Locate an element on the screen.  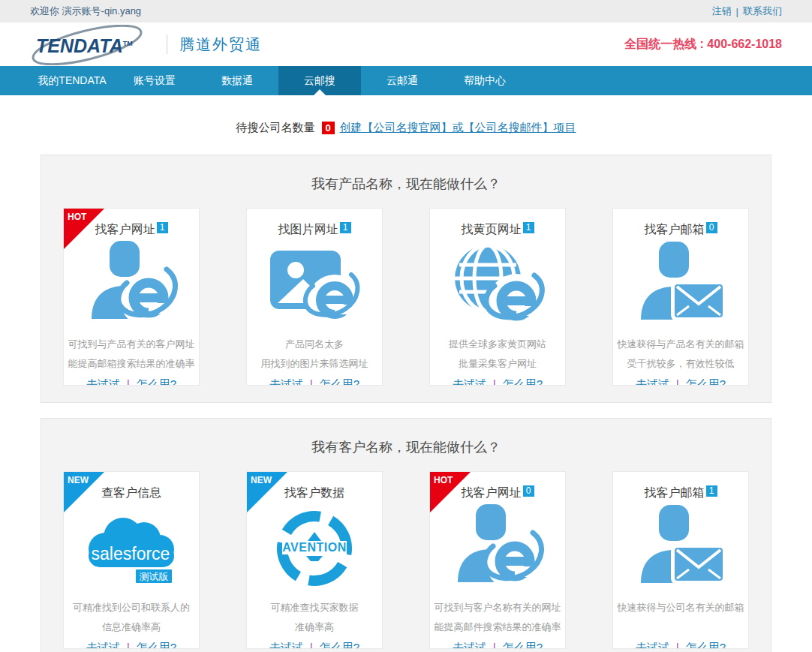
topbar-links: 注销 | 联系我们 is located at coordinates (747, 11).